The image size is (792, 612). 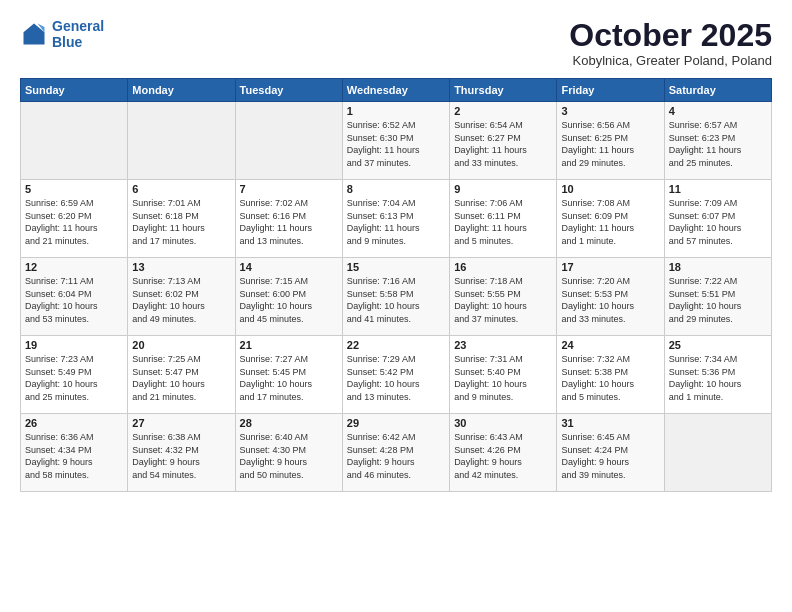 I want to click on week-row-2: 12Sunrise: 7:11 AM Sunset: 6:04 PM Dayli…, so click(x=396, y=297).